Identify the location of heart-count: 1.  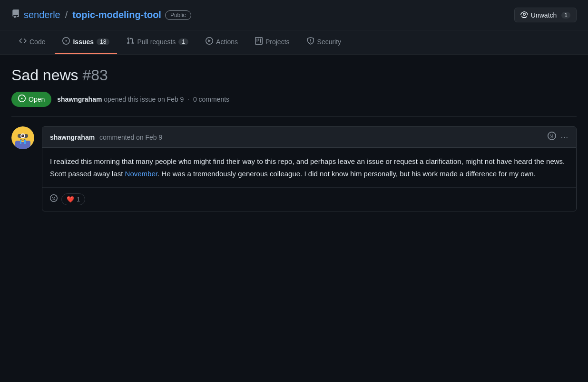
(78, 200).